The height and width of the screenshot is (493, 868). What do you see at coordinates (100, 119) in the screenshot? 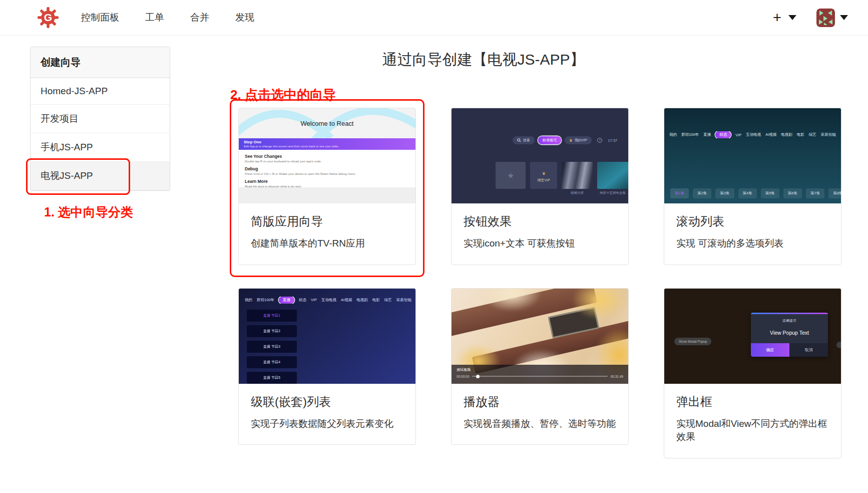
I see `wizard-category-panel: 创建向导 Homed-JS-APP 开发项目 手机JS-APP 电视JS-APP` at bounding box center [100, 119].